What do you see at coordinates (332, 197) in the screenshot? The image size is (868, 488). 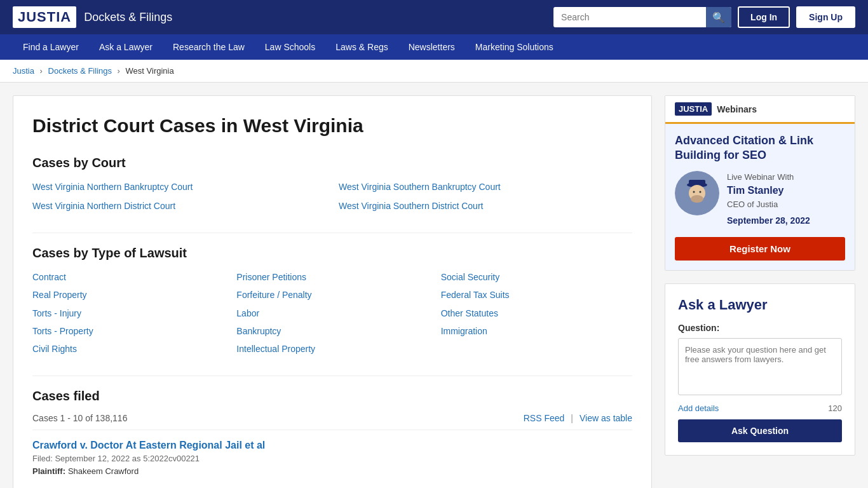 I see `court-grid: West Virginia Northern Bankruptcy Court …` at bounding box center [332, 197].